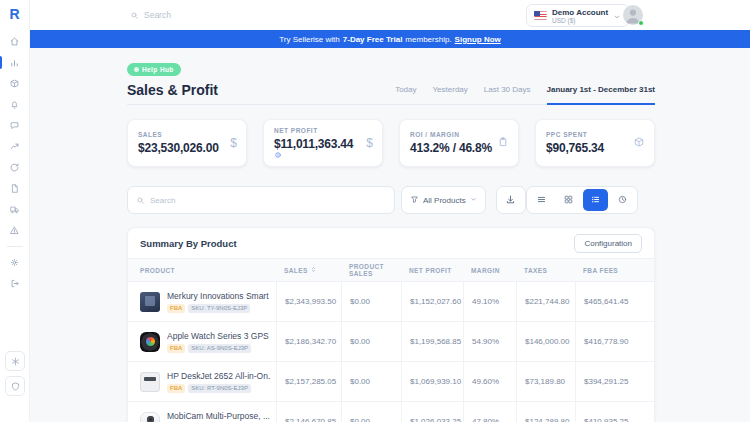 The image size is (750, 422). I want to click on sidebar-item-sync, so click(14, 168).